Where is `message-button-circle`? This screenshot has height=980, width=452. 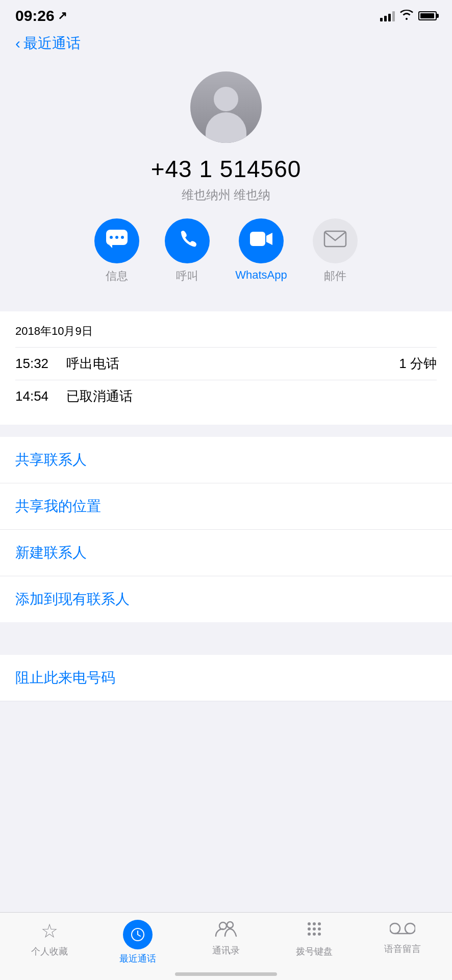
message-button-circle is located at coordinates (117, 241).